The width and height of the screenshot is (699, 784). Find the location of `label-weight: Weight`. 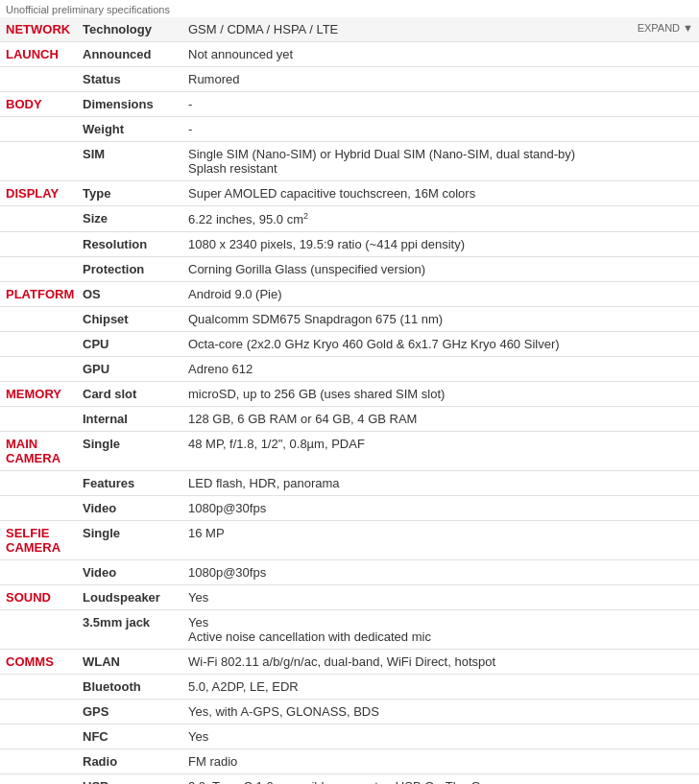

label-weight: Weight is located at coordinates (130, 130).